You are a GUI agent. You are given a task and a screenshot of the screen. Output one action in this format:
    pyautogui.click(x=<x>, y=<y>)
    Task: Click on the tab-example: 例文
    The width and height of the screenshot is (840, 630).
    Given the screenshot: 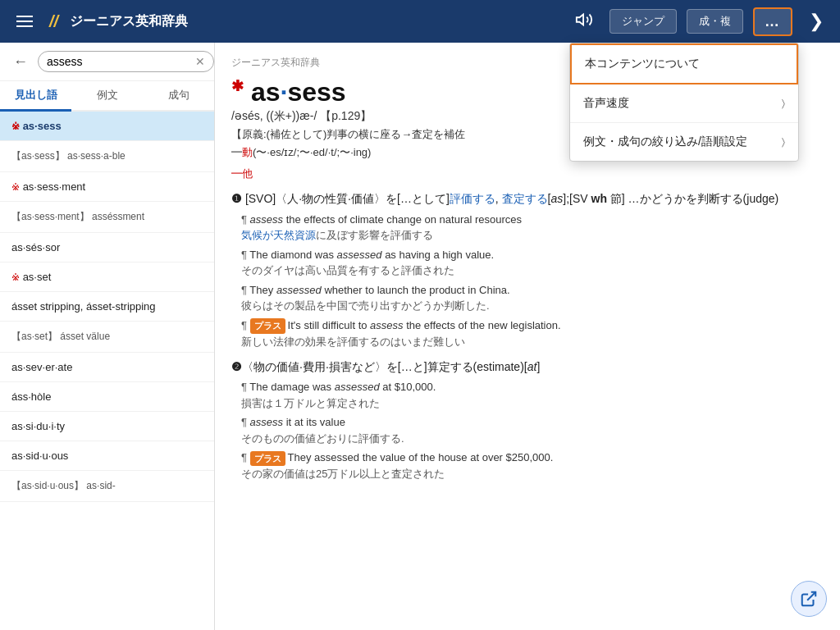 What is the action you would take?
    pyautogui.click(x=107, y=97)
    